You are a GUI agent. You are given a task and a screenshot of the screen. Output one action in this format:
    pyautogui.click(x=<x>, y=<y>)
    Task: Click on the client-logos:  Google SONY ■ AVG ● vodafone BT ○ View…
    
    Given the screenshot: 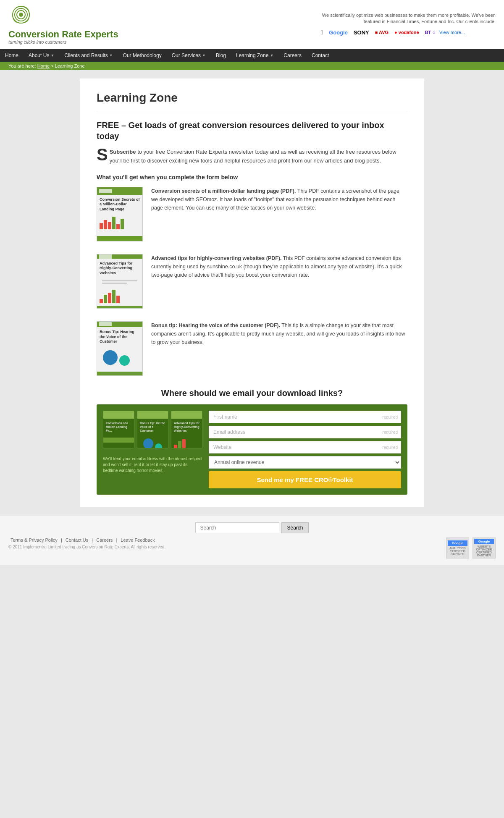 What is the action you would take?
    pyautogui.click(x=407, y=32)
    